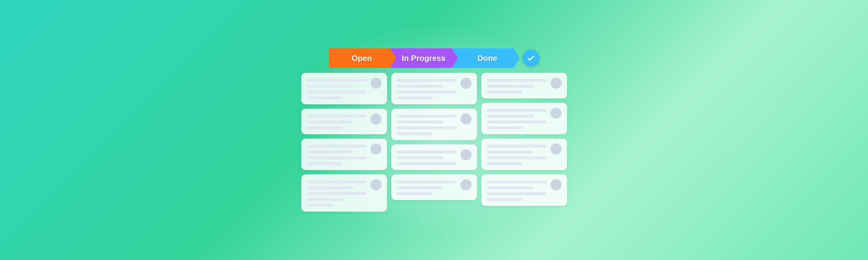 The image size is (868, 260). Describe the element at coordinates (427, 58) in the screenshot. I see `step-in-progress: In Progress` at that location.